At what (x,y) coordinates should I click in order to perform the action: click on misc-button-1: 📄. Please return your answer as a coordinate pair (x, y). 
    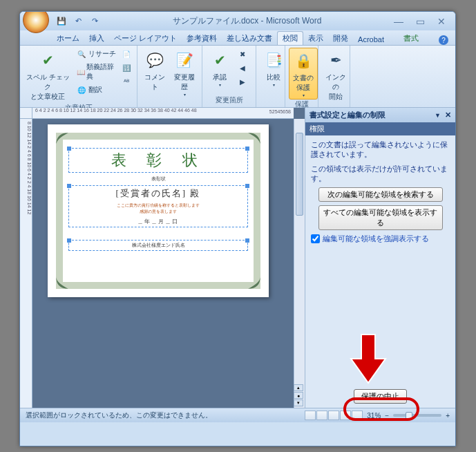
    Looking at the image, I should click on (126, 54).